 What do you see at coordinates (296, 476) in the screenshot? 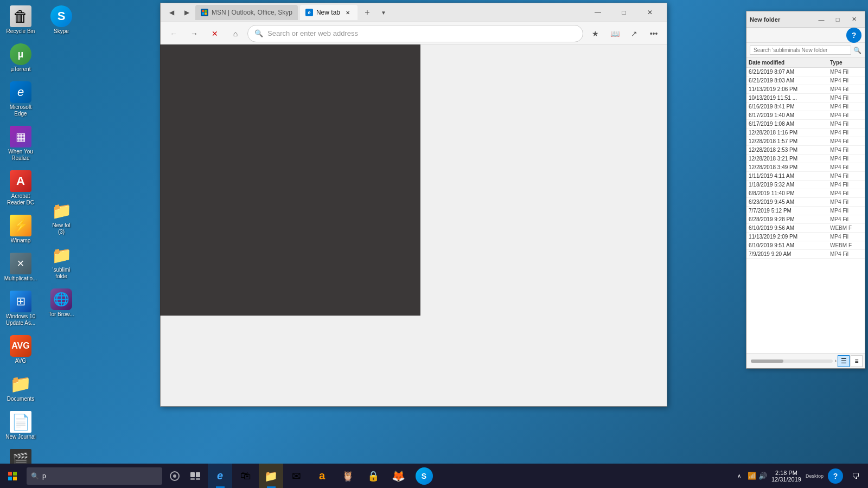
I see `taskbar-app-mail: ✉` at bounding box center [296, 476].